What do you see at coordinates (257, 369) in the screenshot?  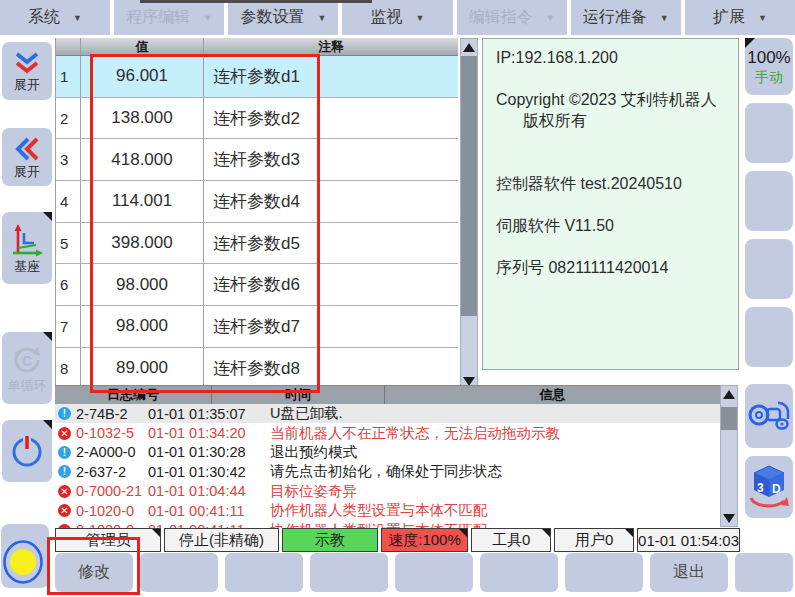 I see `param-row: 889.000连杆参数d8` at bounding box center [257, 369].